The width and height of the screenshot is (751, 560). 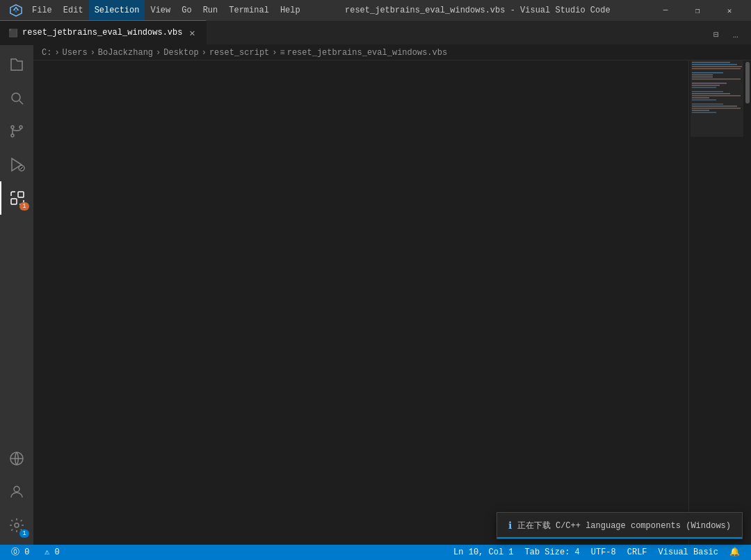 What do you see at coordinates (35, 552) in the screenshot?
I see `status-left: ⓪ 0 ⚠ 0` at bounding box center [35, 552].